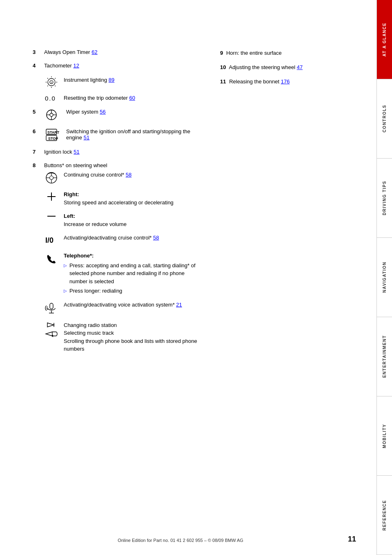 Image resolution: width=392 pixels, height=555 pixels. What do you see at coordinates (134, 273) in the screenshot?
I see `telephone-desc: Telephone*: ▷ Press: accepting and endin…` at bounding box center [134, 273].